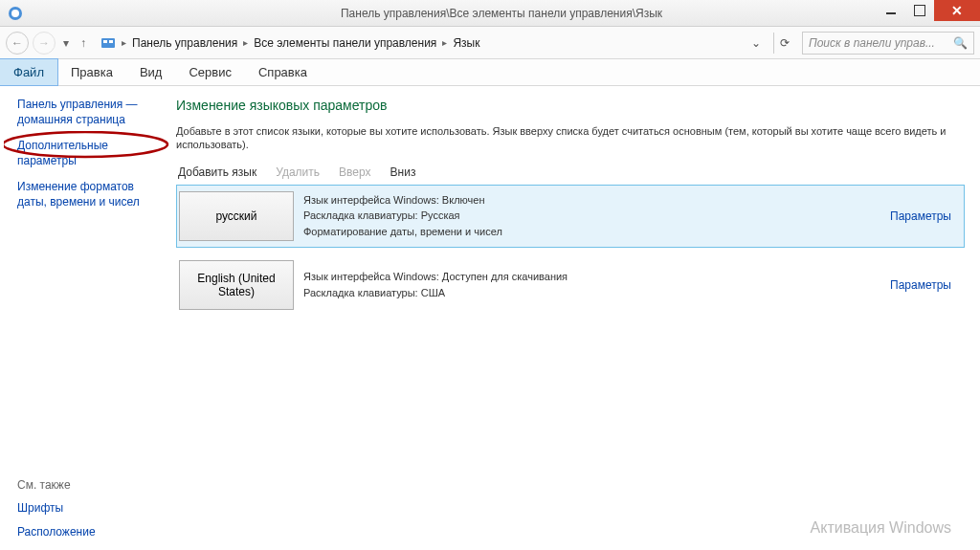 The height and width of the screenshot is (550, 980). What do you see at coordinates (85, 509) in the screenshot?
I see `sidebar-see-also: См. также Шрифты Расположение` at bounding box center [85, 509].